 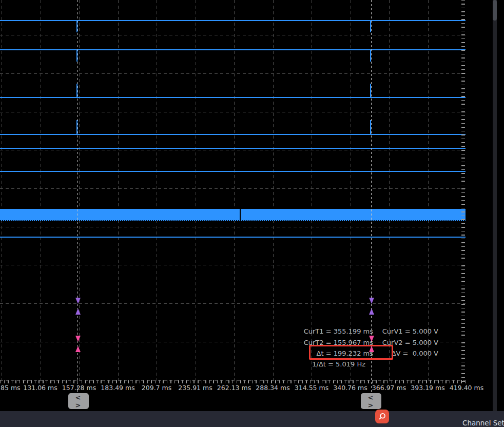 What do you see at coordinates (495, 10) in the screenshot?
I see `vertical-scrollbar-thumb` at bounding box center [495, 10].